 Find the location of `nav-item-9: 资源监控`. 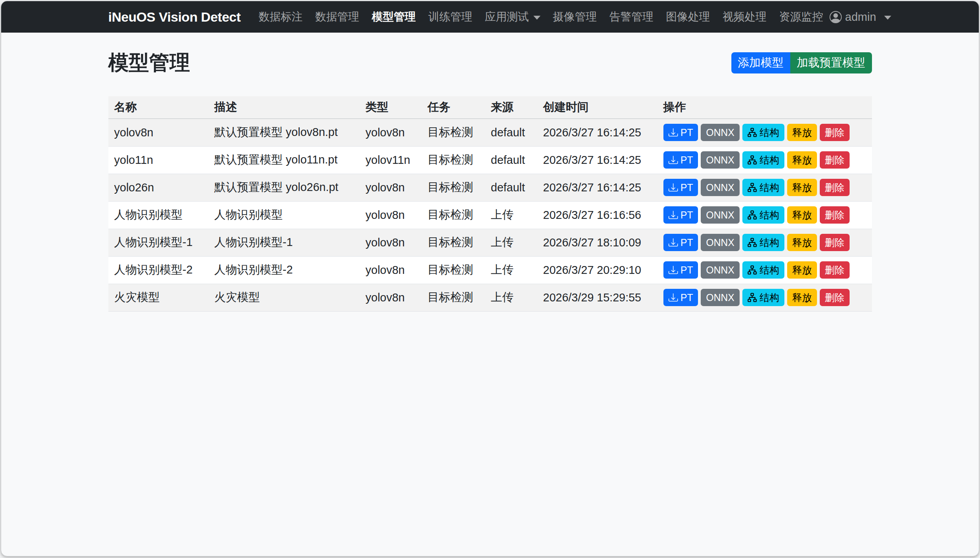

nav-item-9: 资源监控 is located at coordinates (801, 17).